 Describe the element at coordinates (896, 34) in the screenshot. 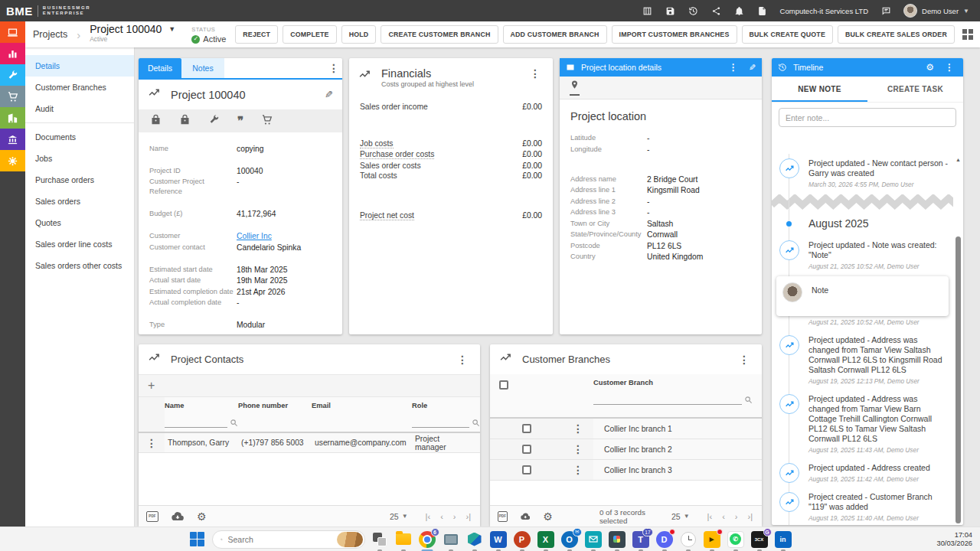

I see `bulk-create-sales-order-button: BULK CREATE SALES ORDER` at that location.